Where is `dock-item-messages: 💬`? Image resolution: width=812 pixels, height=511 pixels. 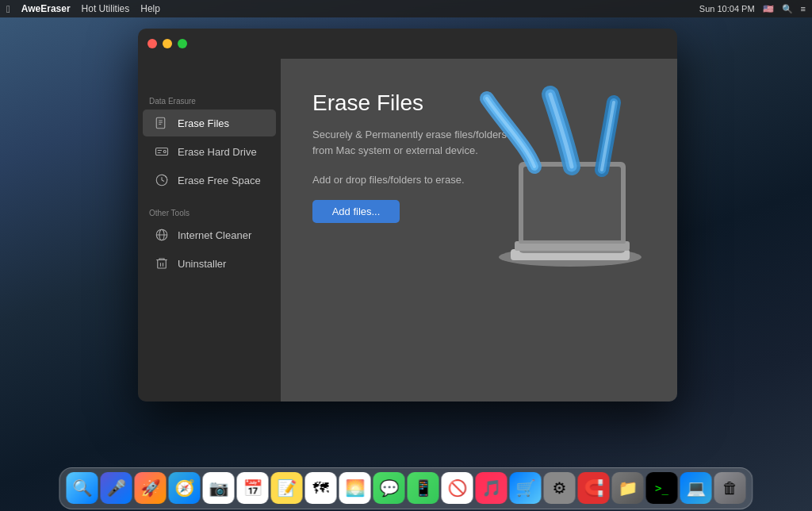 dock-item-messages: 💬 is located at coordinates (389, 488).